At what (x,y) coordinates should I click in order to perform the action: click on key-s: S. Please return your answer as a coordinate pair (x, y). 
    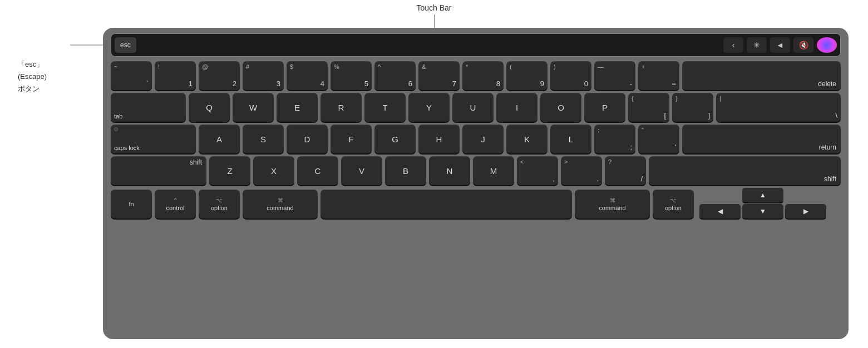
    Looking at the image, I should click on (263, 139).